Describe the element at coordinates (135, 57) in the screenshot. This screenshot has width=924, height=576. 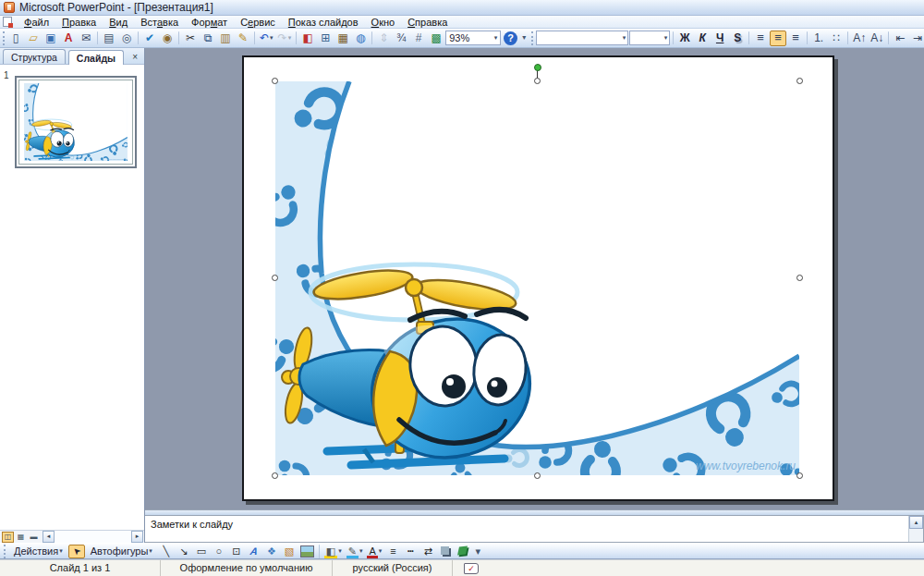
I see `close-panel-icon: ×` at that location.